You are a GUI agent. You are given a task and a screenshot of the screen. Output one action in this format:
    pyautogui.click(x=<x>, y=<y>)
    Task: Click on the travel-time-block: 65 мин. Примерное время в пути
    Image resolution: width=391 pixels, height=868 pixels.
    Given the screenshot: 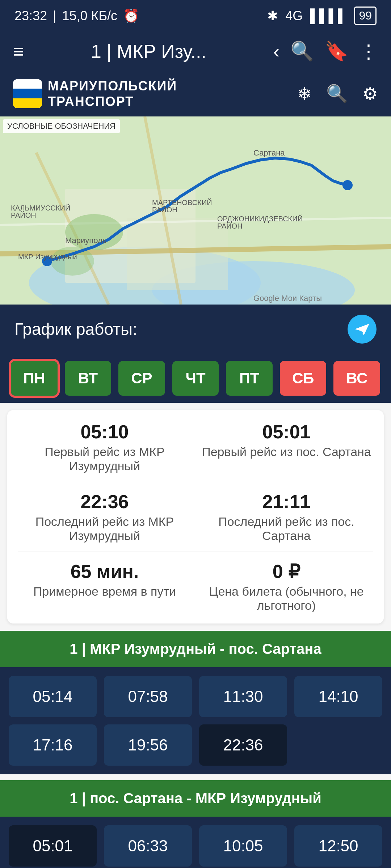 What is the action you would take?
    pyautogui.click(x=105, y=587)
    